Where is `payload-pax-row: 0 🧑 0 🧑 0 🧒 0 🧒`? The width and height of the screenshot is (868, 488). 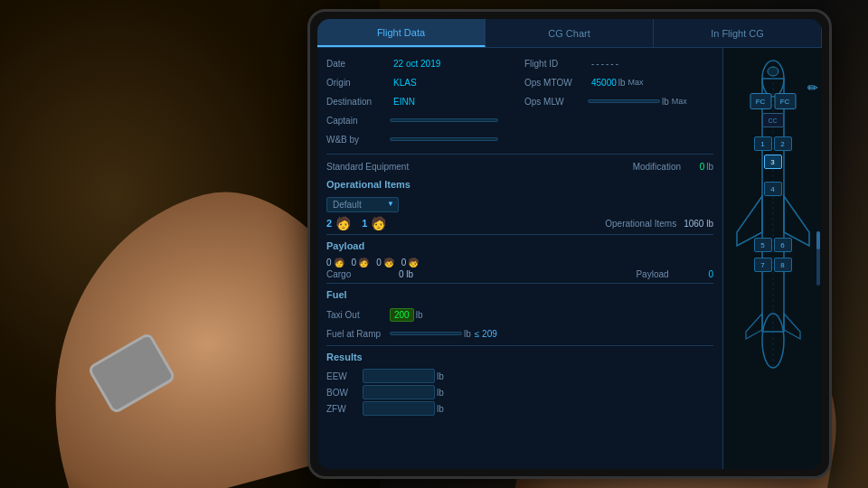
payload-pax-row: 0 🧑 0 🧑 0 🧒 0 🧒 is located at coordinates (520, 262).